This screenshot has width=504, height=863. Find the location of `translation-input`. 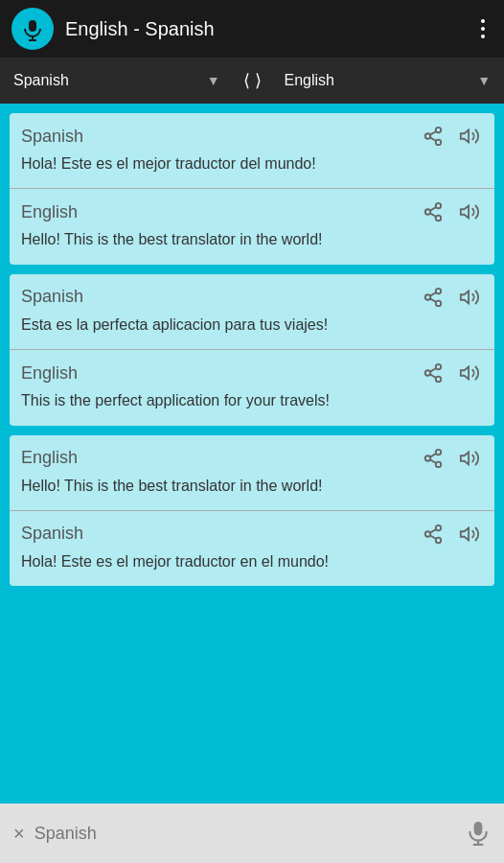

translation-input is located at coordinates (245, 834).